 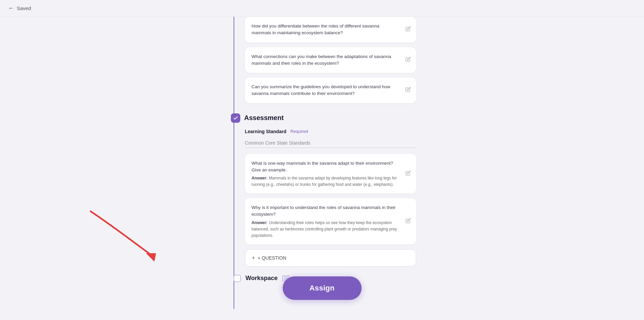 I want to click on assessment-card-2: Why is it important to understand the ro…, so click(x=331, y=221).